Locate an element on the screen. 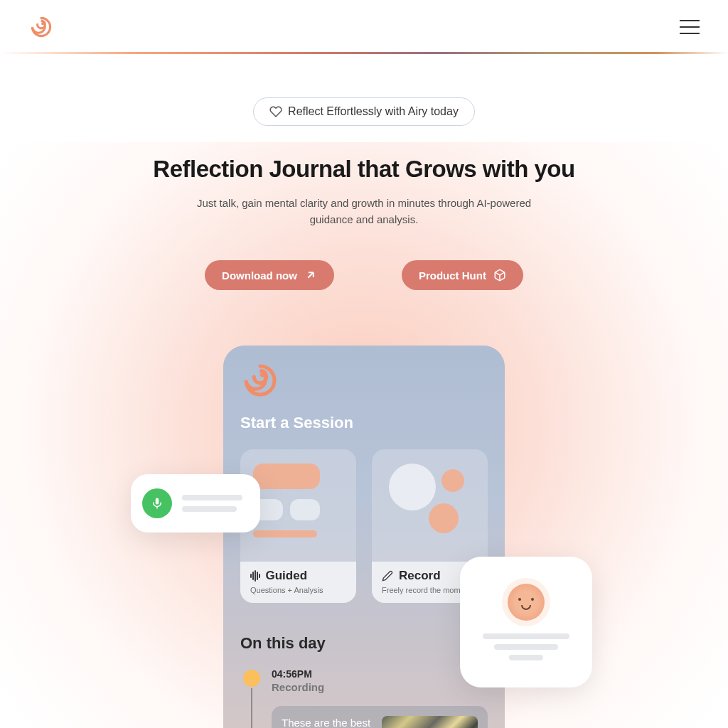  start-session-heading: Start a Session is located at coordinates (364, 423).